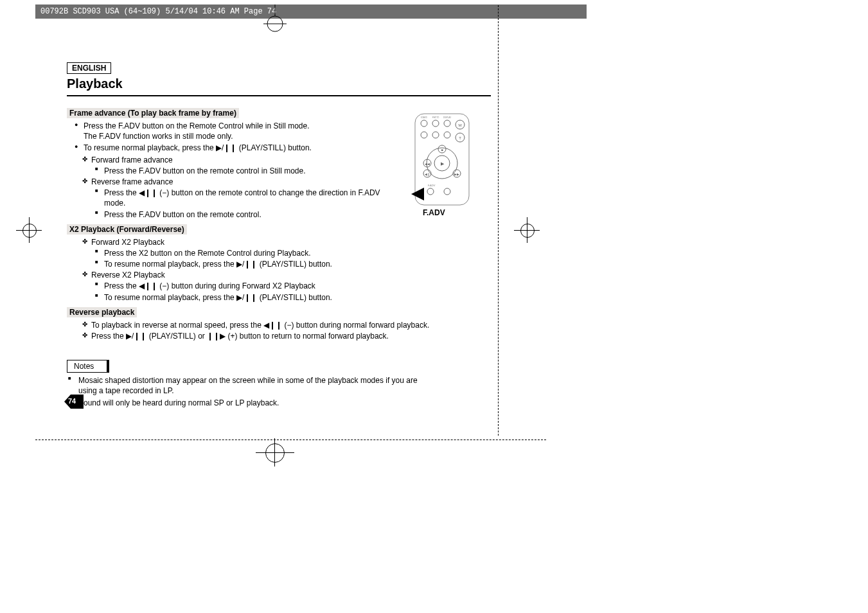 This screenshot has height=613, width=868. What do you see at coordinates (436, 118) in the screenshot?
I see `svg-text: PHOTO` at bounding box center [436, 118].